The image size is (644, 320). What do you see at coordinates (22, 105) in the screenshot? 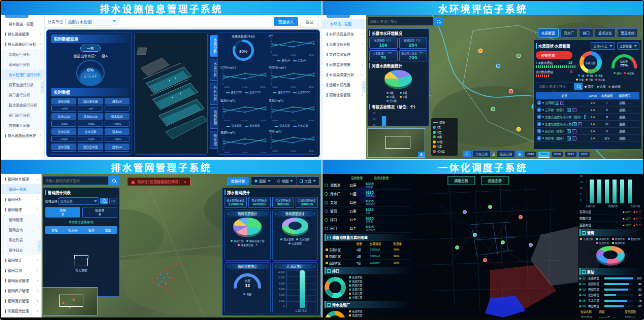
I see `sidebar-item: 截流设施运行分析` at bounding box center [22, 105].